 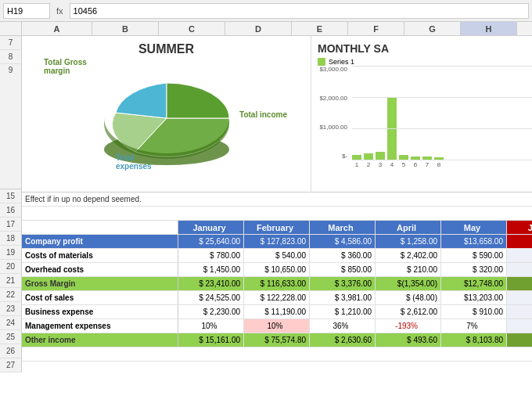 I want to click on formula-bar, so click(x=299, y=11).